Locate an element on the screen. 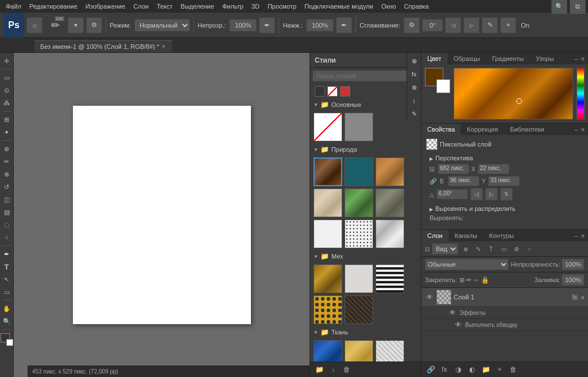 The image size is (588, 377). styles-search-input is located at coordinates (365, 76).